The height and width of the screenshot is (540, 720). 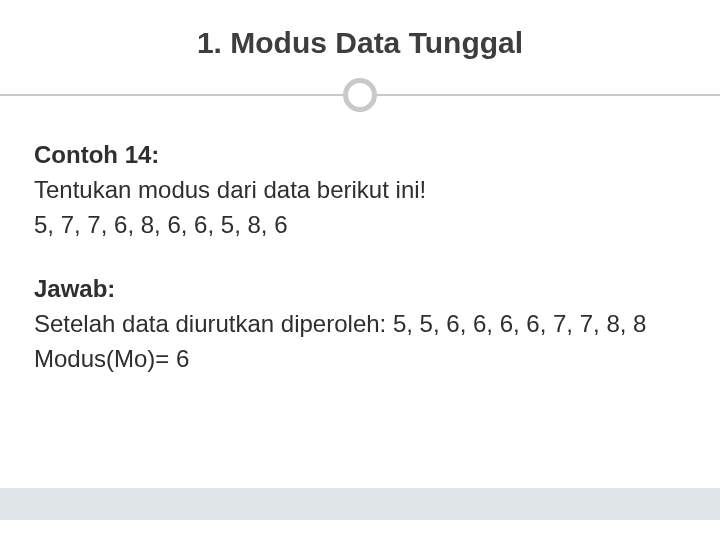 What do you see at coordinates (360, 43) in the screenshot?
I see `slide-title: 1. Modus Data Tunggal` at bounding box center [360, 43].